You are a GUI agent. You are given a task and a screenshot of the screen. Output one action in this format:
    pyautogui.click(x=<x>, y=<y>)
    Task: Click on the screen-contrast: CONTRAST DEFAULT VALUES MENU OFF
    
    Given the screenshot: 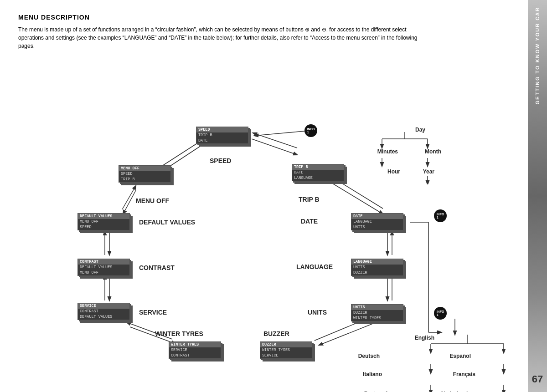 What is the action you would take?
    pyautogui.click(x=104, y=267)
    